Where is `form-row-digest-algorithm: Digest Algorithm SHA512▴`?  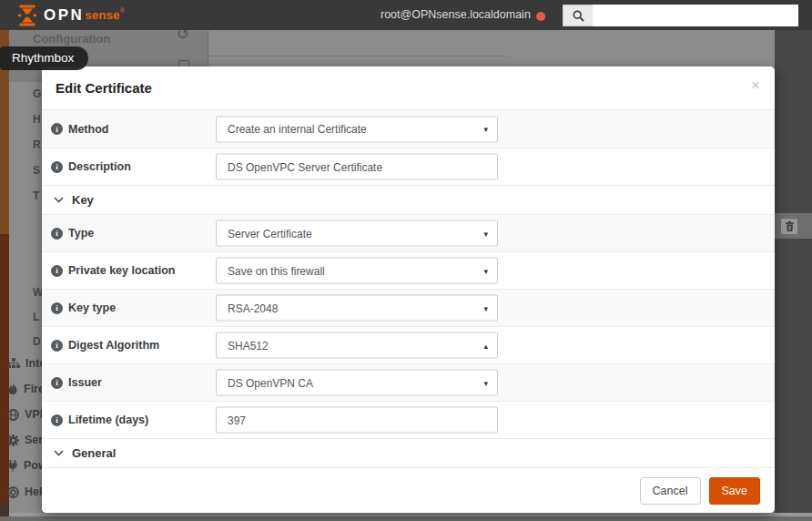
form-row-digest-algorithm: Digest Algorithm SHA512▴ is located at coordinates (408, 344).